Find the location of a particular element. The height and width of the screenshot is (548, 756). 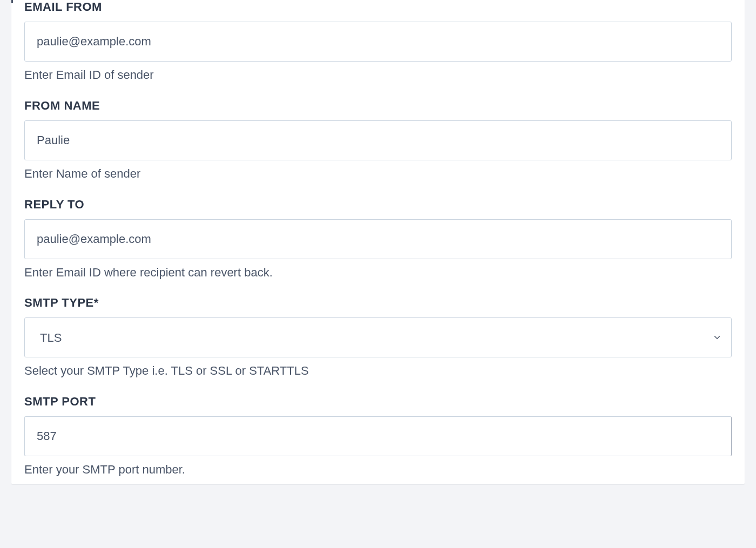

from-name-group: FROM NAME Enter Name of sender is located at coordinates (378, 140).